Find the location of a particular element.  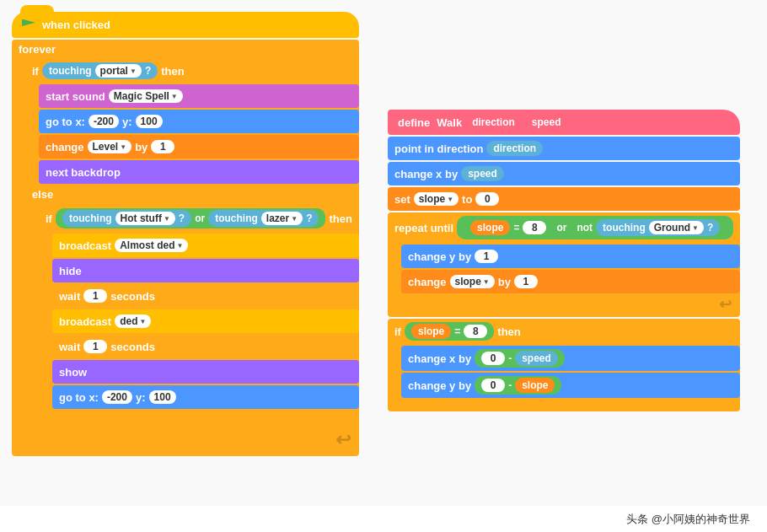

lazer-dropdown: lazer is located at coordinates (282, 218).